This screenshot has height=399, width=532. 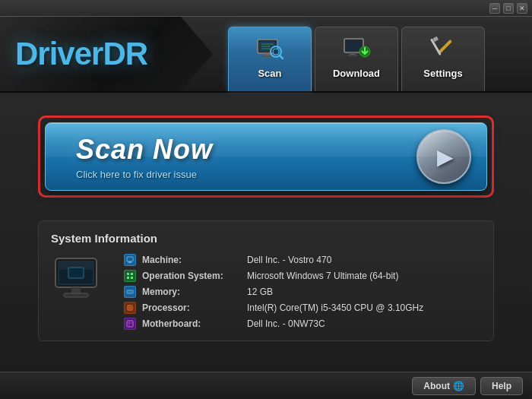 I want to click on motherboard-value: Dell Inc. - 0NW73C, so click(x=286, y=324).